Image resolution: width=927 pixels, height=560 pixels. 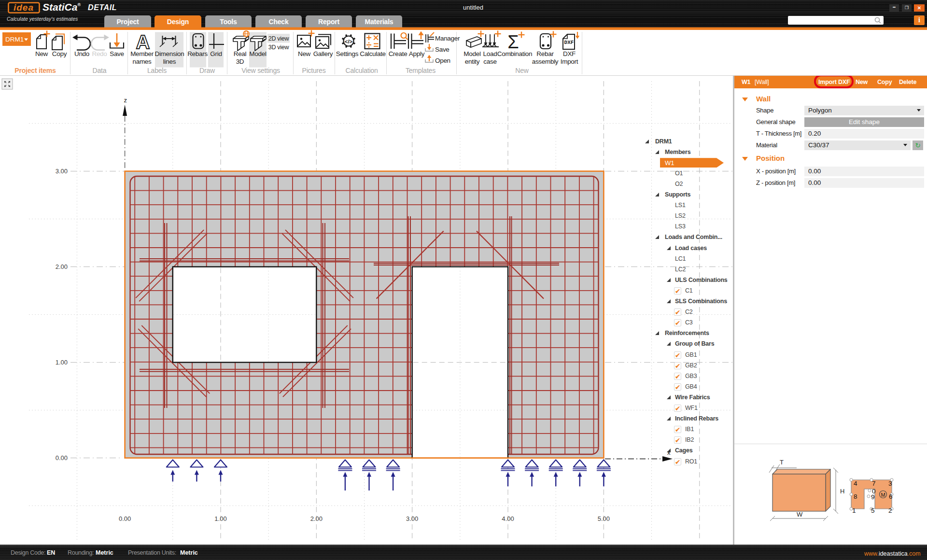 I want to click on svg-text: Dimension, so click(x=169, y=54).